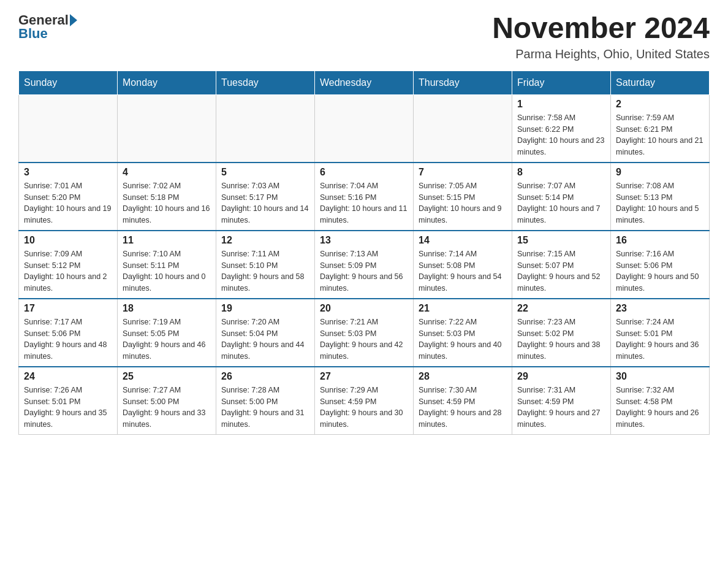  Describe the element at coordinates (561, 265) in the screenshot. I see `calendar-cell: 15Sunrise: 7:15 AMSunset: 5:07 PMDayligh…` at that location.